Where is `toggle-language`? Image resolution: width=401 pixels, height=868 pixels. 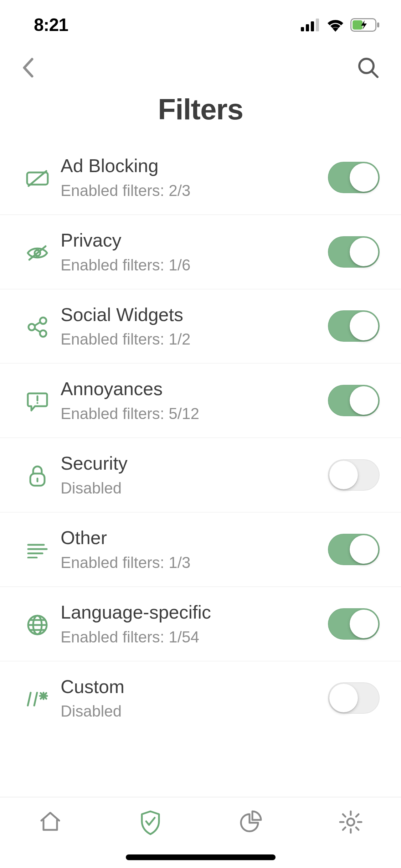 toggle-language is located at coordinates (354, 624).